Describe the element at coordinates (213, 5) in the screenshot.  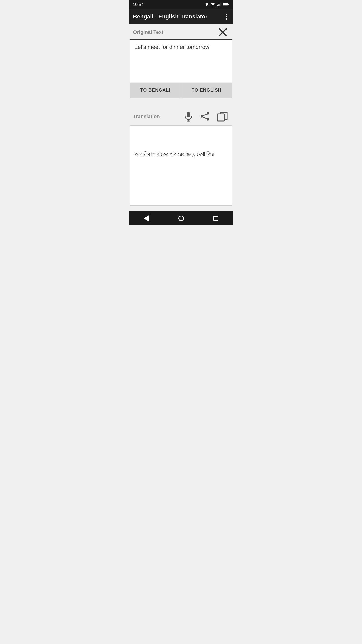
I see `wifi-icon` at that location.